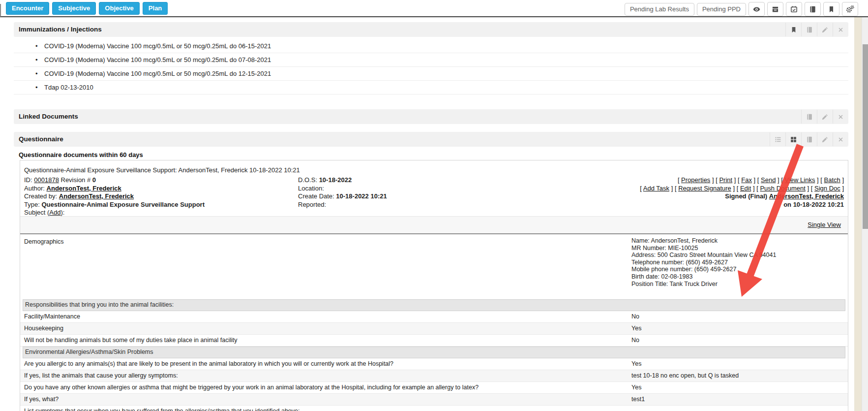 This screenshot has height=411, width=868. Describe the element at coordinates (704, 255) in the screenshot. I see `demographic-line: Address: 500 Castro Street Mountain View…` at that location.